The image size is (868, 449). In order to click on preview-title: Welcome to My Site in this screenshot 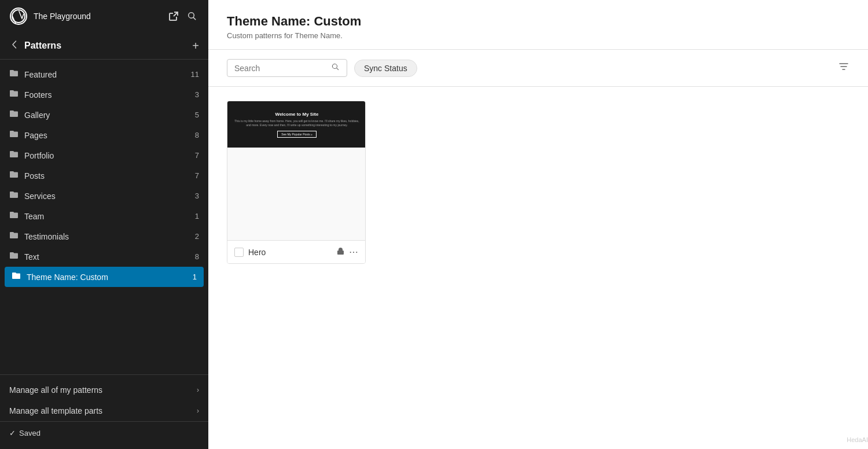, I will do `click(297, 115)`.